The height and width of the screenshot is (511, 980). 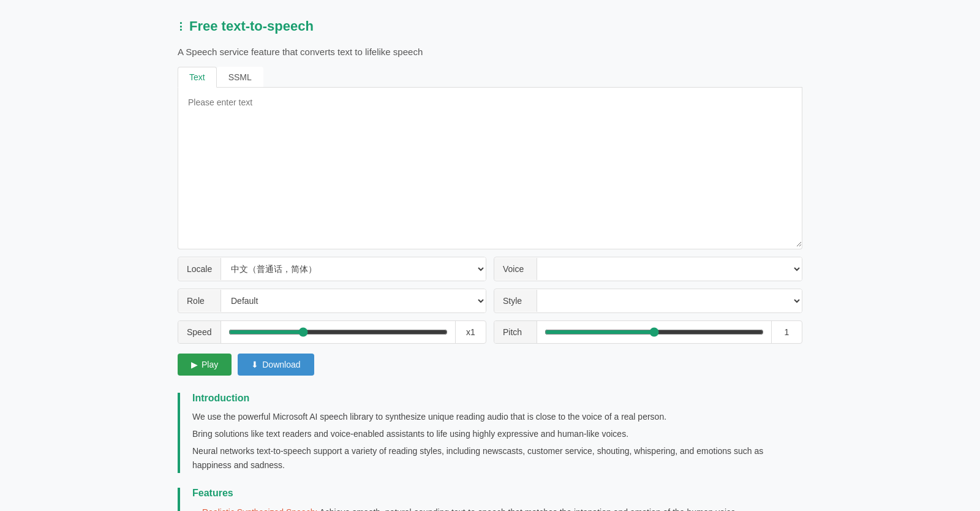 What do you see at coordinates (332, 269) in the screenshot?
I see `locale-group: Locale 中文（普通话，简体）` at bounding box center [332, 269].